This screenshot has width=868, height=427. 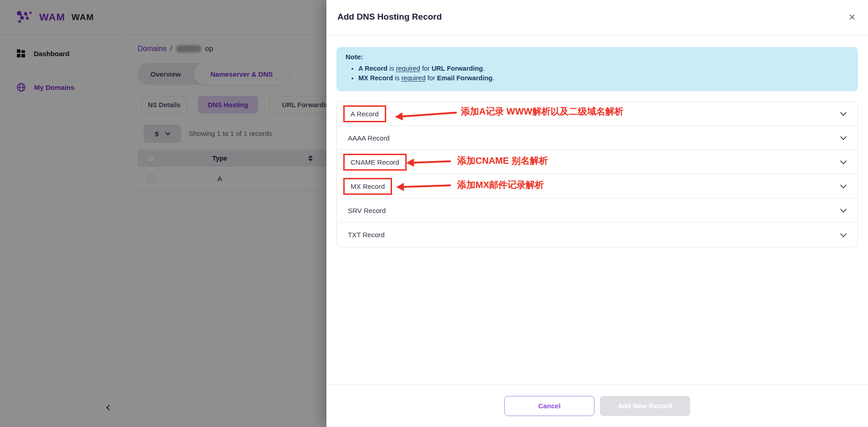 I want to click on a-record-label: A Record, so click(x=365, y=114).